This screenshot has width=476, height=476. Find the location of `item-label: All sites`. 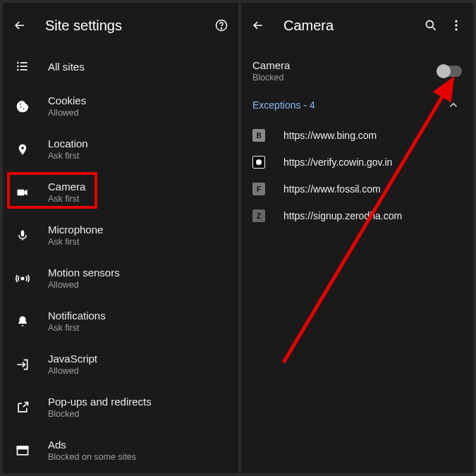

item-label: All sites is located at coordinates (66, 66).